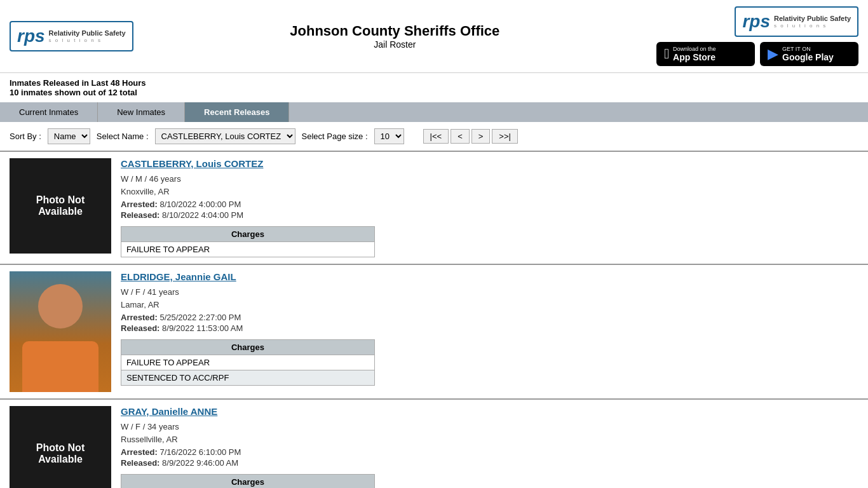 The height and width of the screenshot is (488, 868). I want to click on inmate-demographics: W / F / 34 years, so click(489, 427).